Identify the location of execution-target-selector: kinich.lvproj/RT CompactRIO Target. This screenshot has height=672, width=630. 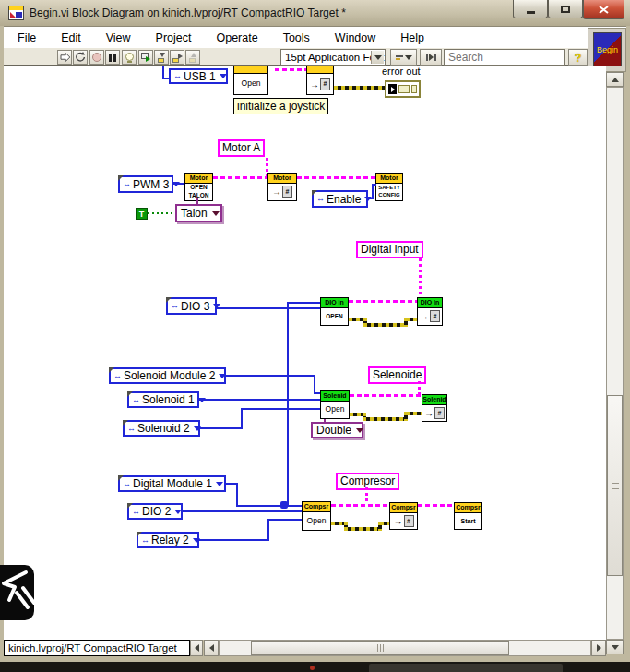
(97, 648).